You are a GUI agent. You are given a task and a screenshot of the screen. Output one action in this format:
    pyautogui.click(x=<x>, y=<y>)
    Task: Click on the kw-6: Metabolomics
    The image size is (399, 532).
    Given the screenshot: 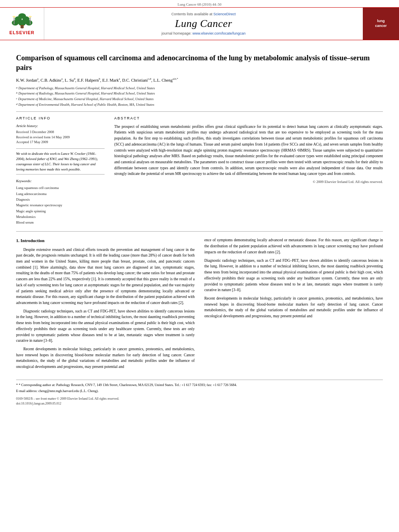 What is the action you would take?
    pyautogui.click(x=60, y=217)
    